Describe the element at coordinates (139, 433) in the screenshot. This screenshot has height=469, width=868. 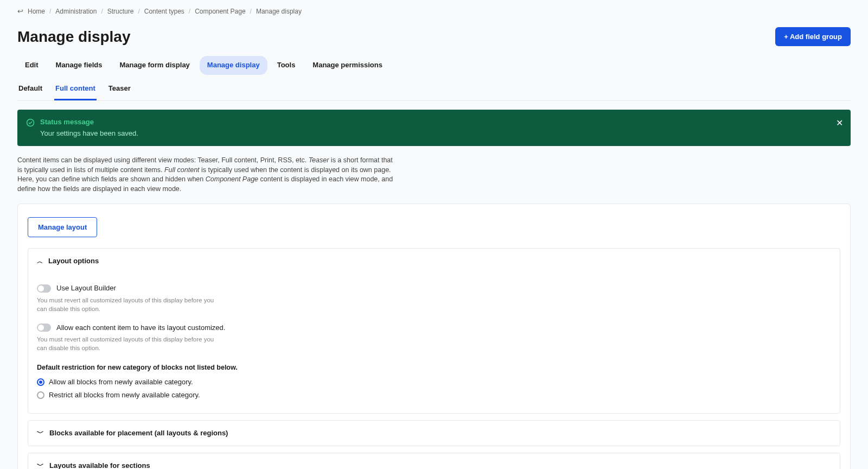
I see `panel-title: Blocks available for placement (all layo…` at that location.